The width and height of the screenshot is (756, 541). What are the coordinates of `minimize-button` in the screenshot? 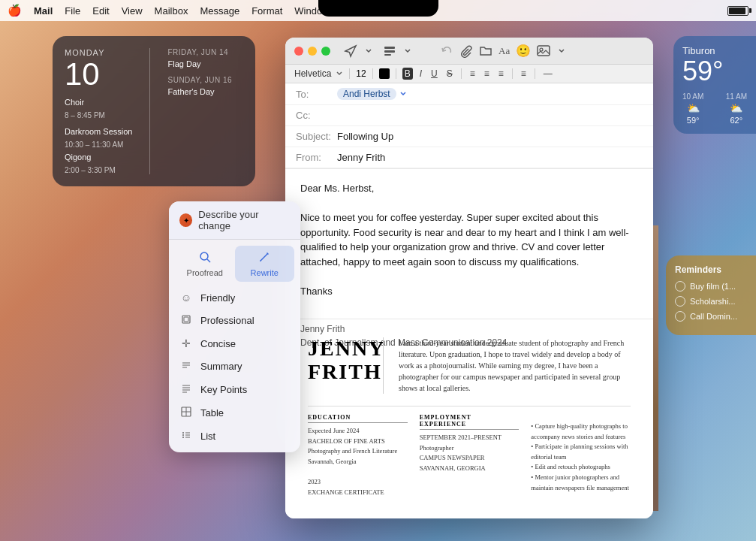 It's located at (312, 51).